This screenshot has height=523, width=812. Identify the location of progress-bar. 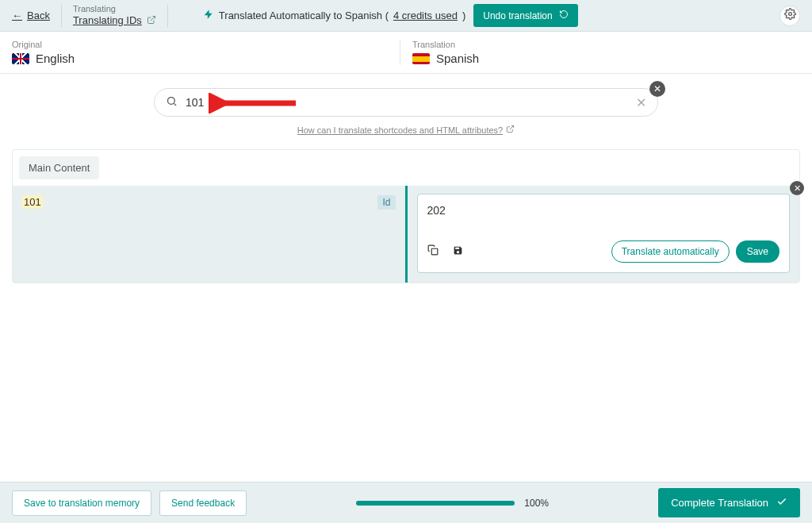
(435, 503).